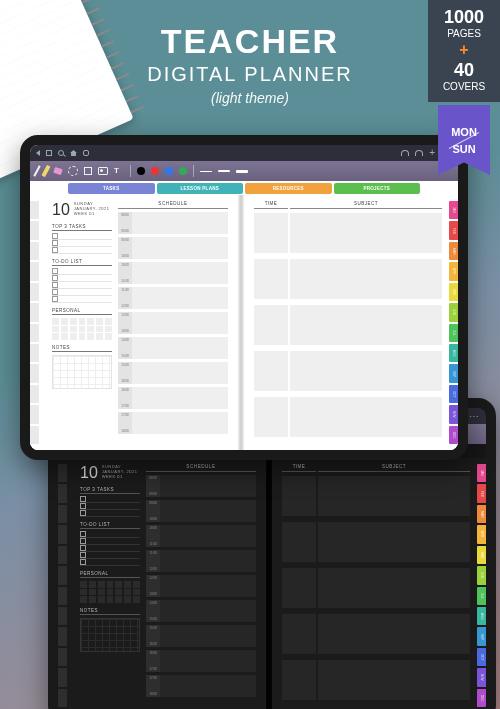 The height and width of the screenshot is (709, 500). I want to click on schedule-row: 17:0018:00, so click(201, 686).